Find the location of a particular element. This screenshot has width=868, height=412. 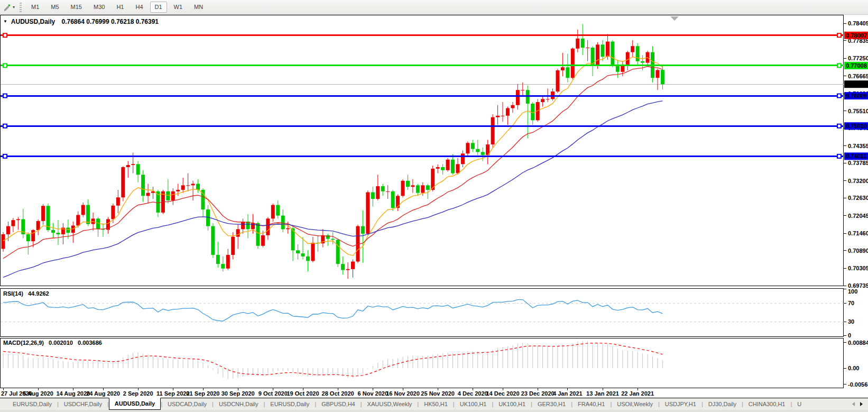

svg-text: 0.77250 is located at coordinates (858, 58).